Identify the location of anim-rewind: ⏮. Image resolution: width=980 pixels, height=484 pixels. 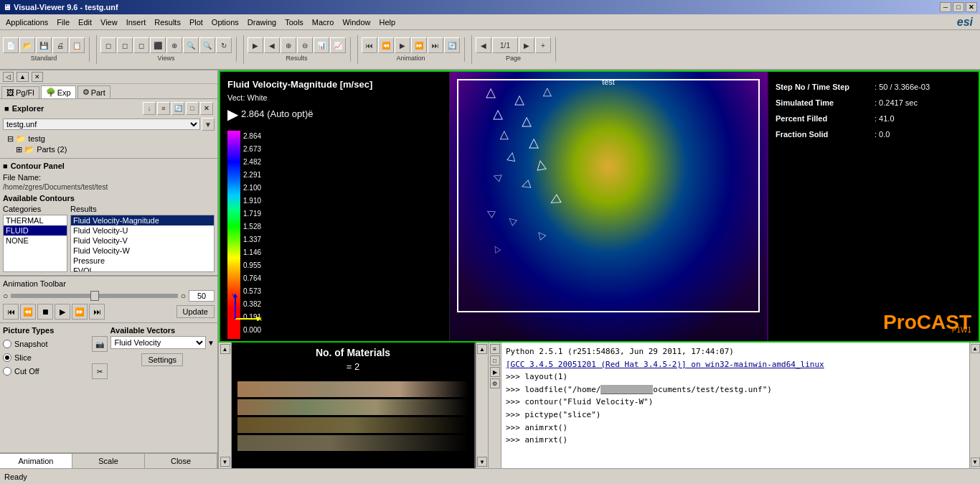
(369, 45).